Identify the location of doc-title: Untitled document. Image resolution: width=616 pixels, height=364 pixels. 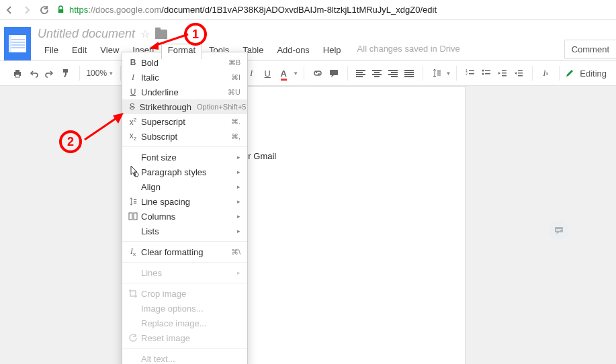
(86, 34).